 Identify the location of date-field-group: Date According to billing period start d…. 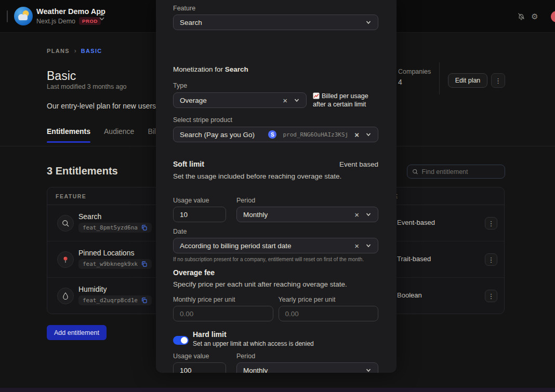
(275, 245).